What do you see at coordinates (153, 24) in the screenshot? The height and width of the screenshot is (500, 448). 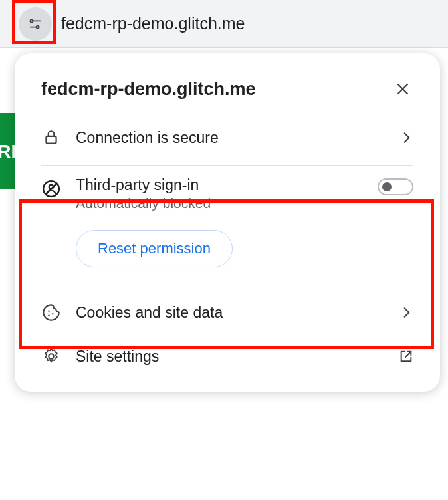 I see `url-text: fedcm-rp-demo.glitch.me` at bounding box center [153, 24].